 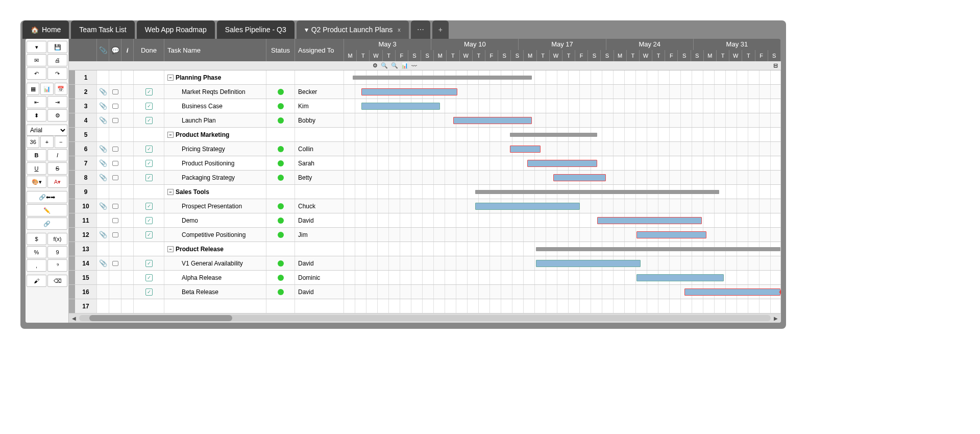 What do you see at coordinates (176, 30) in the screenshot?
I see `tab-2: Web App Roadmap` at bounding box center [176, 30].